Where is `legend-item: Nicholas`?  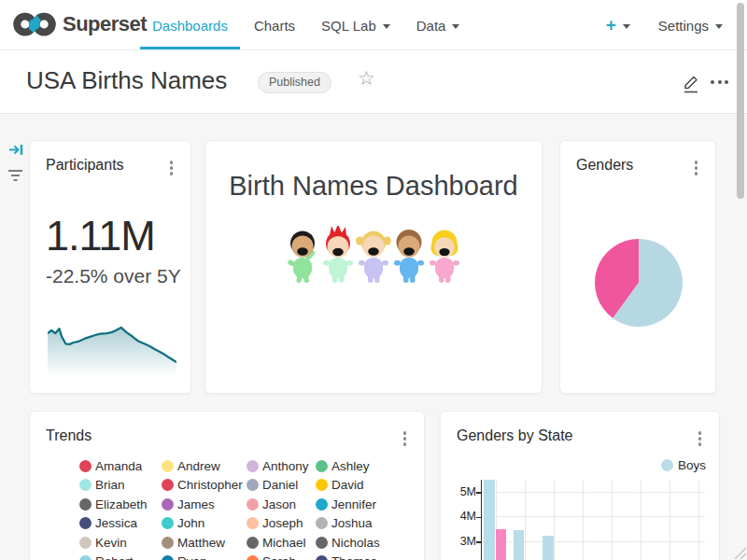 legend-item: Nicholas is located at coordinates (362, 543).